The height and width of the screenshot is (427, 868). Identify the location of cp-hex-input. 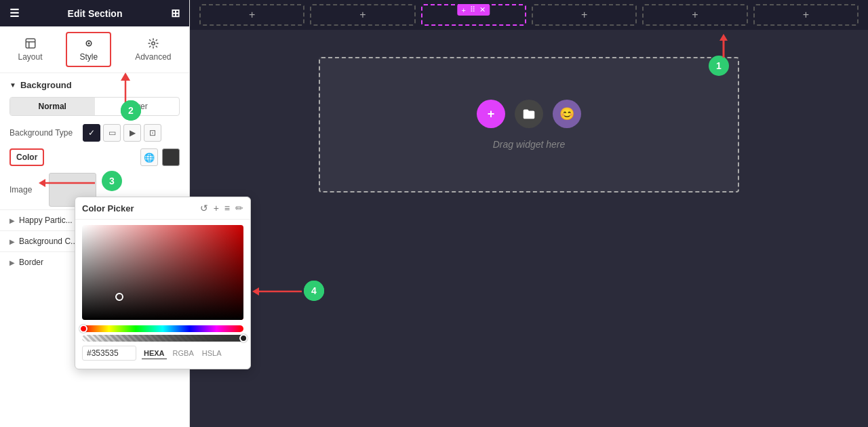
(109, 353).